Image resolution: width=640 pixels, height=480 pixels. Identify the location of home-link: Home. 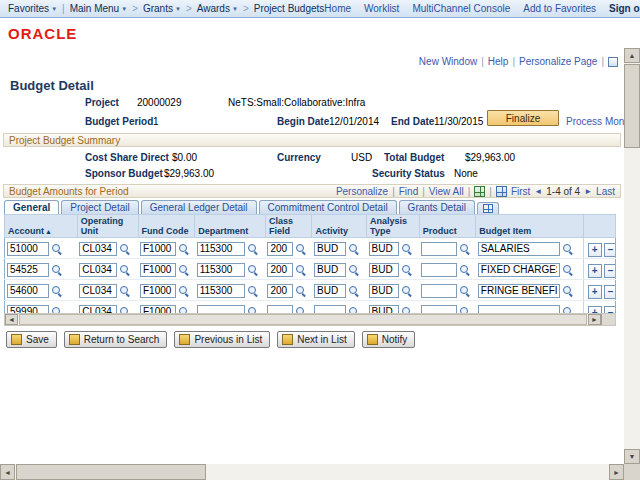
(338, 8).